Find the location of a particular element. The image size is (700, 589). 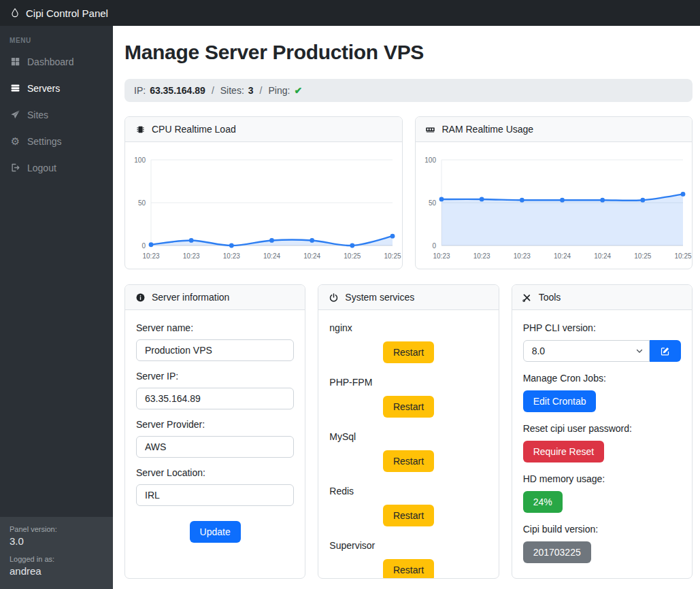

server-name-label: Server name: is located at coordinates (215, 328).